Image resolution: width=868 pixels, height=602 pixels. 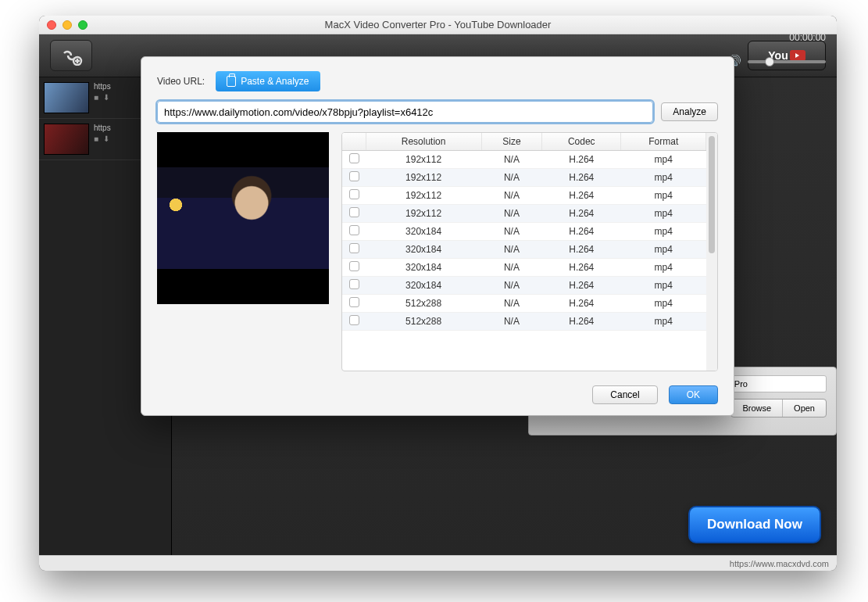 What do you see at coordinates (243, 218) in the screenshot?
I see `video-preview` at bounding box center [243, 218].